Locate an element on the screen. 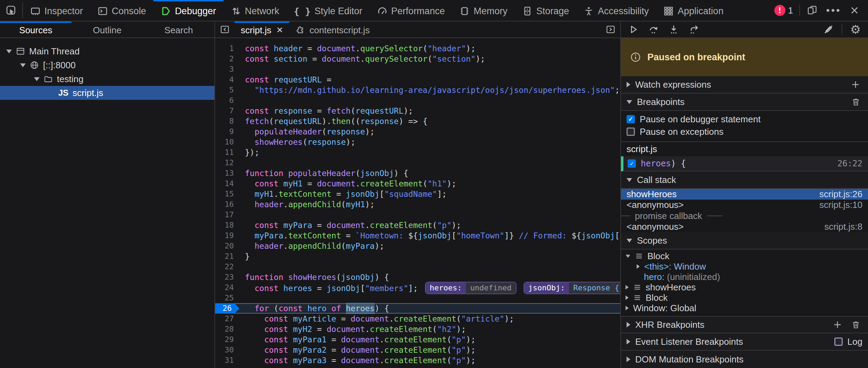 The height and width of the screenshot is (368, 868). line-number-18: 18 is located at coordinates (227, 225).